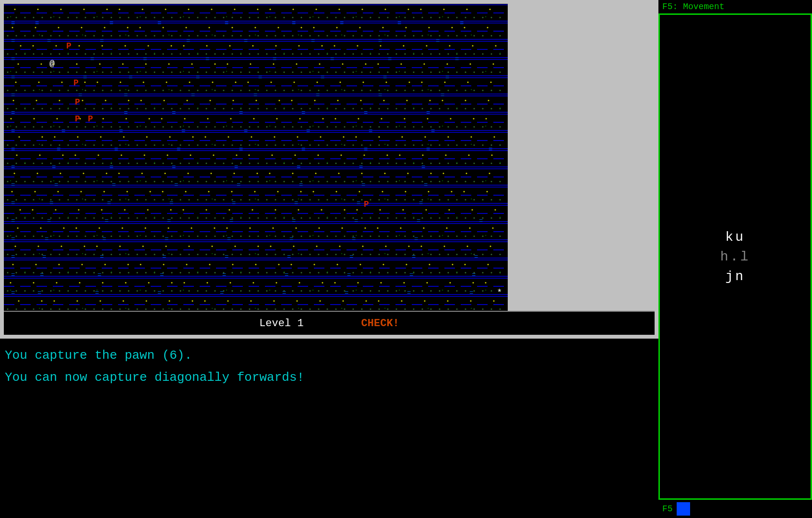 The image size is (812, 518). I want to click on f5-label: F5, so click(668, 509).